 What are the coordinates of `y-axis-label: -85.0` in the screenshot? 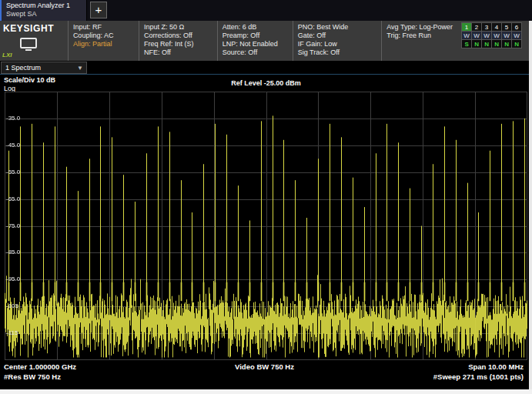 It's located at (13, 252).